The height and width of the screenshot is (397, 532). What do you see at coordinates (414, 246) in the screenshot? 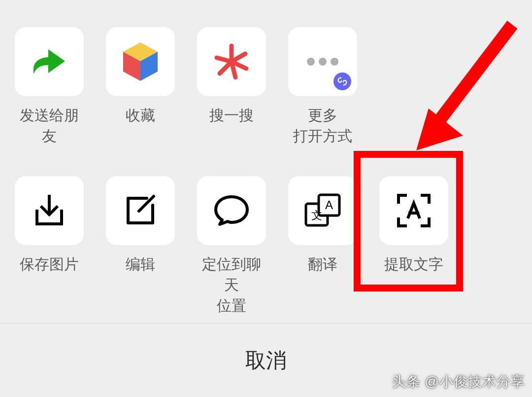
I see `extract-text-button: 提取文字` at bounding box center [414, 246].